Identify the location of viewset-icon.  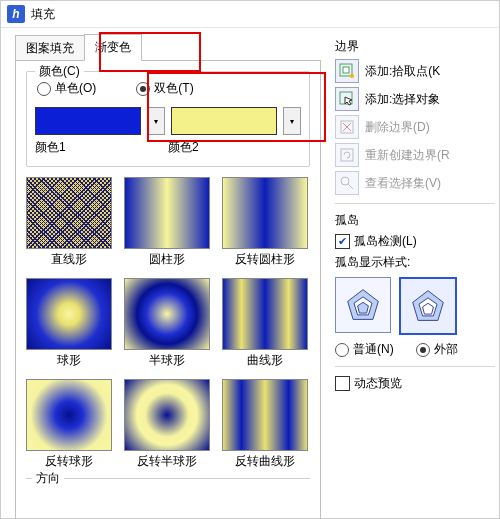
(347, 183).